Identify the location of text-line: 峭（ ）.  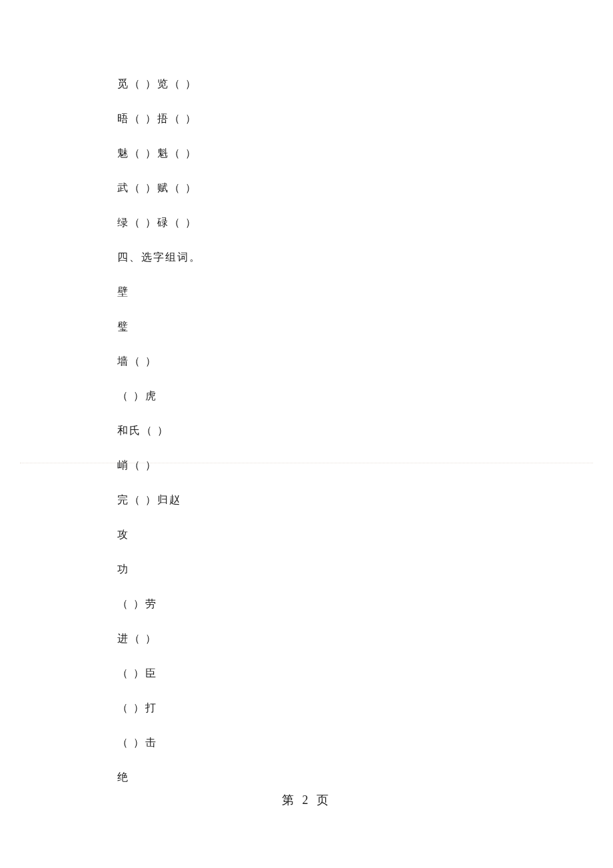
(317, 465).